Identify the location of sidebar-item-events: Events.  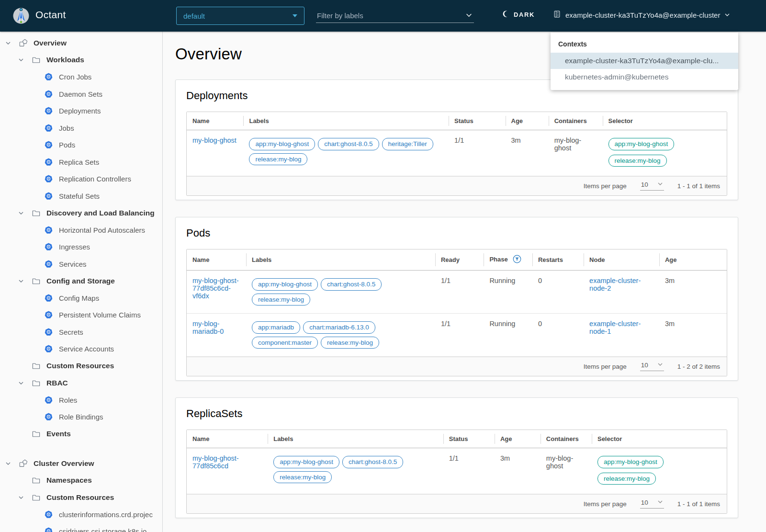
(81, 434).